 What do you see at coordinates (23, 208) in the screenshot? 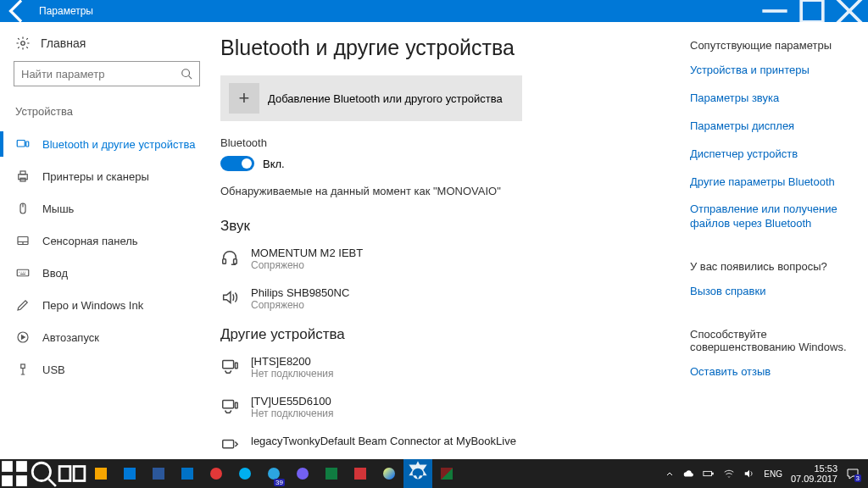
I see `mouse-icon` at bounding box center [23, 208].